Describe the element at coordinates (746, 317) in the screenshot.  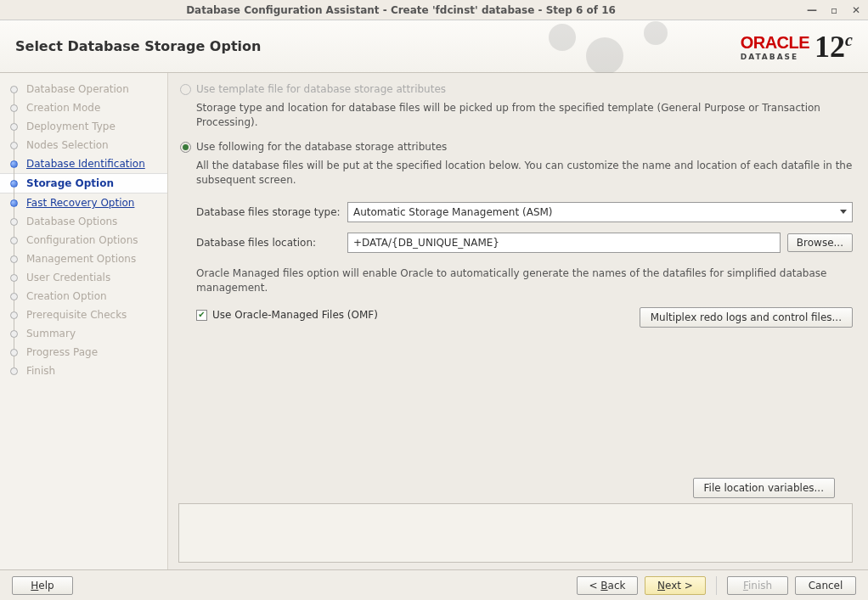
I see `multiplex-button: Multiplex redo logs and control files...` at that location.